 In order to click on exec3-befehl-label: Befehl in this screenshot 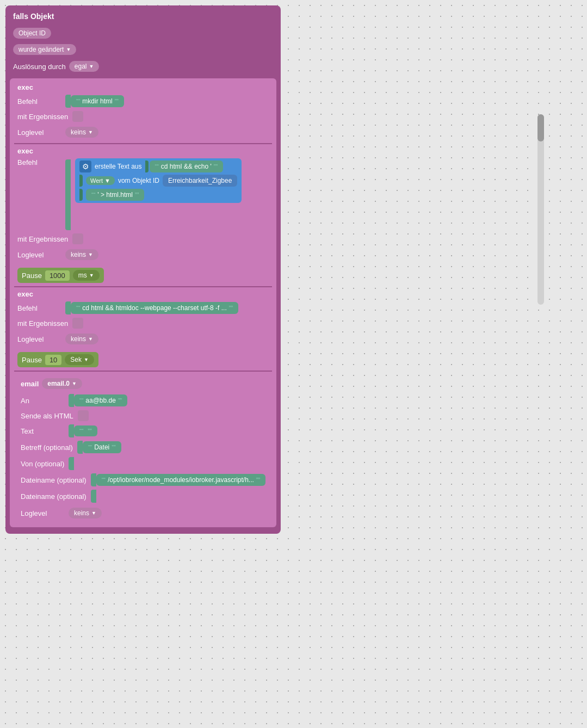, I will do `click(39, 308)`.